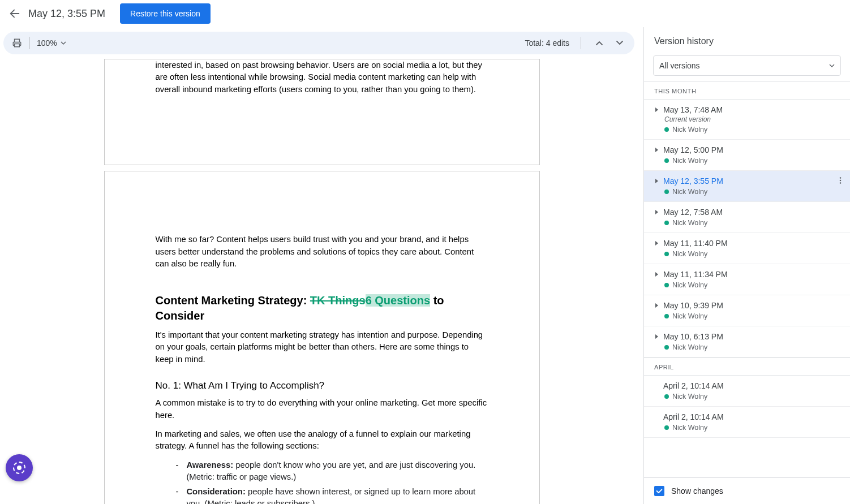  I want to click on bullet-item: -Consideration: people have shown intere…, so click(332, 495).